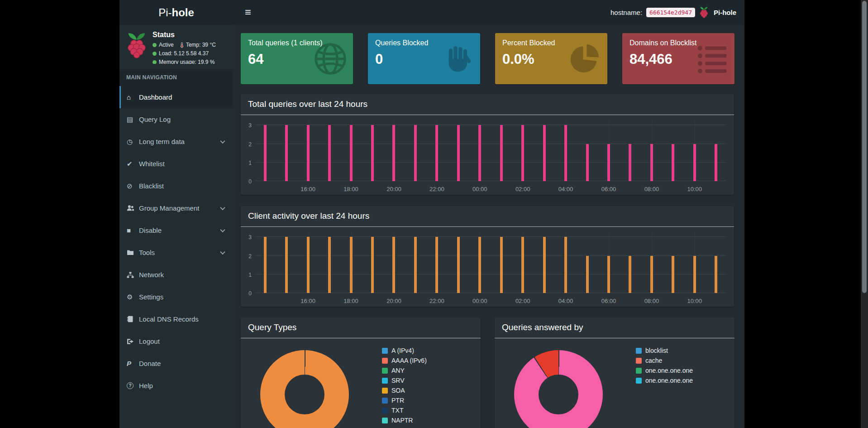 This screenshot has height=428, width=868. Describe the element at coordinates (626, 13) in the screenshot. I see `hostname-label: hostname:` at that location.